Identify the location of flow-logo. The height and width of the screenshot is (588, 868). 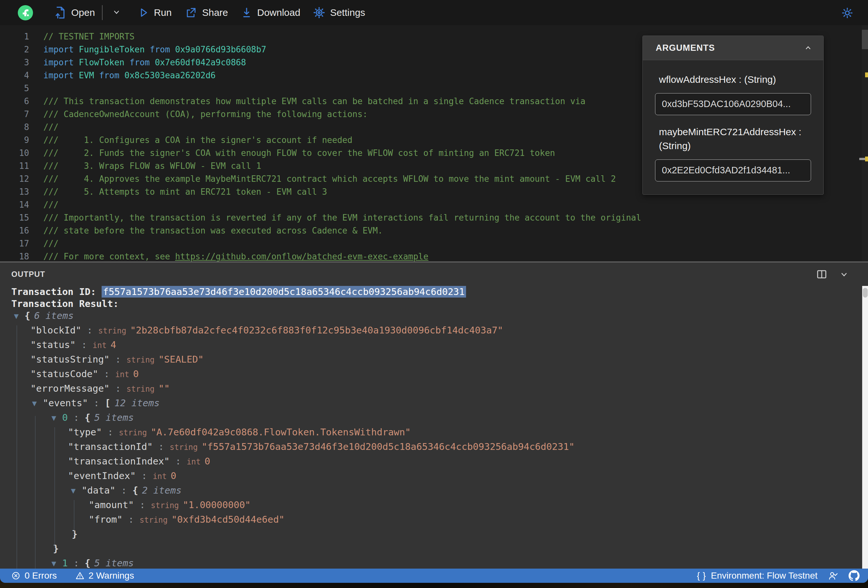
(25, 13).